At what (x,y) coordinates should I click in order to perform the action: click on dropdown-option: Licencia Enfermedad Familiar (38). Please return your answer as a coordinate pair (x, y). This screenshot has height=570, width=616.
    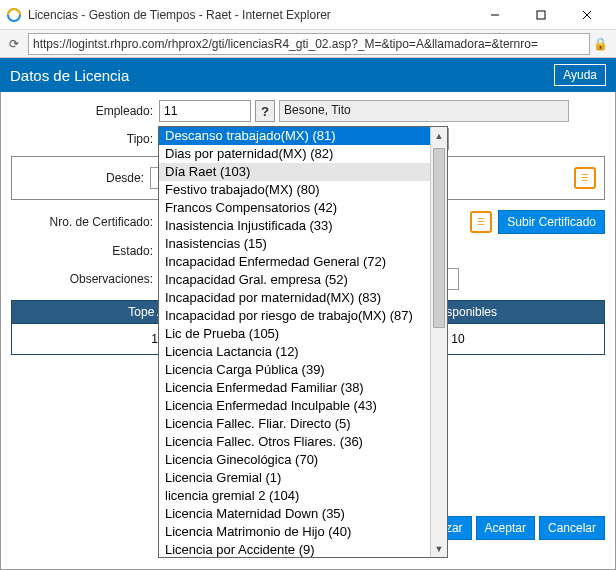
    Looking at the image, I should click on (294, 388).